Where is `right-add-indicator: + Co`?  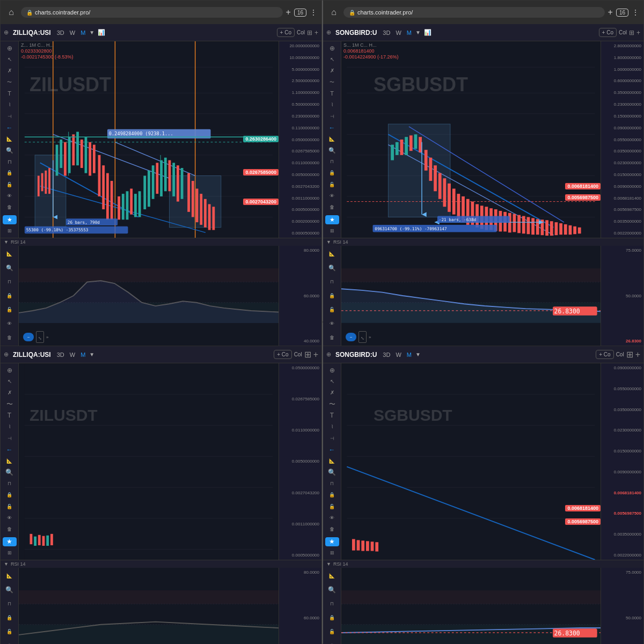
right-add-indicator: + Co is located at coordinates (608, 32).